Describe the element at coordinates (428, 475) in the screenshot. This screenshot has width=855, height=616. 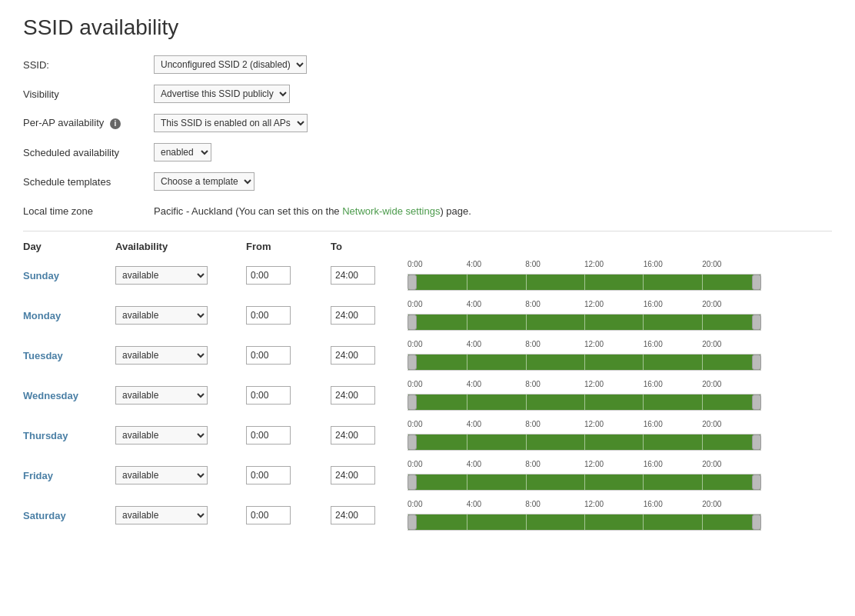
I see `day-block-friday: Friday available unavailable 0:004:008:0…` at that location.